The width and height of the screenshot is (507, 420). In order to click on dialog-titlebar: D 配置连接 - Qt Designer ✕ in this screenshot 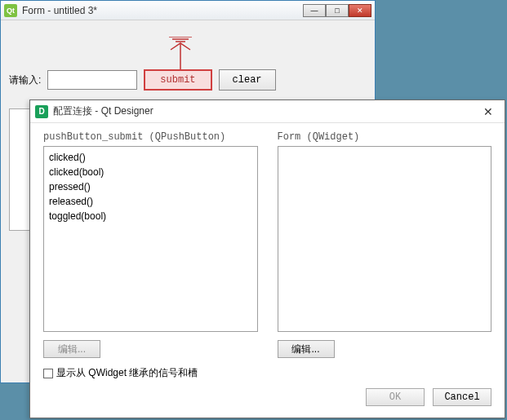, I will do `click(268, 112)`.